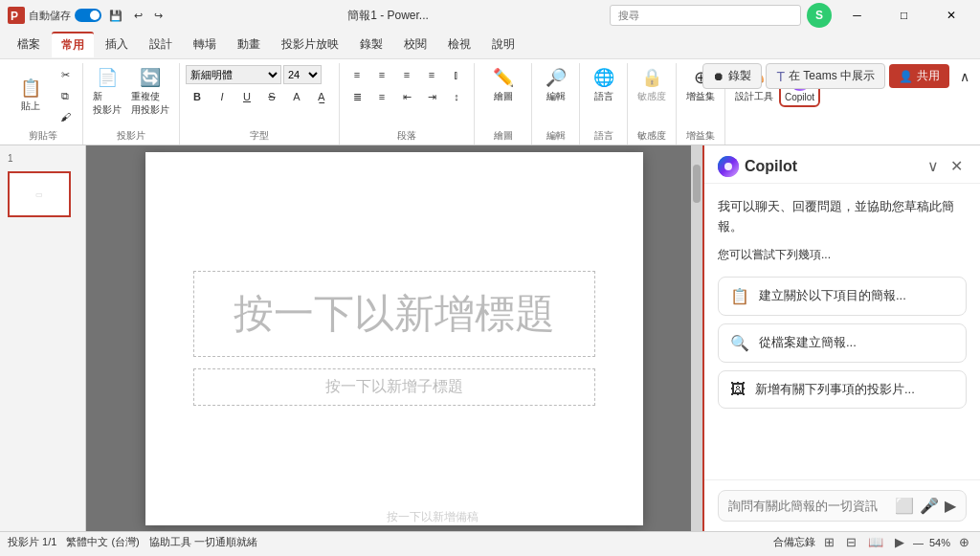  What do you see at coordinates (950, 505) in the screenshot?
I see `copilot-send-button: ▶` at bounding box center [950, 505].